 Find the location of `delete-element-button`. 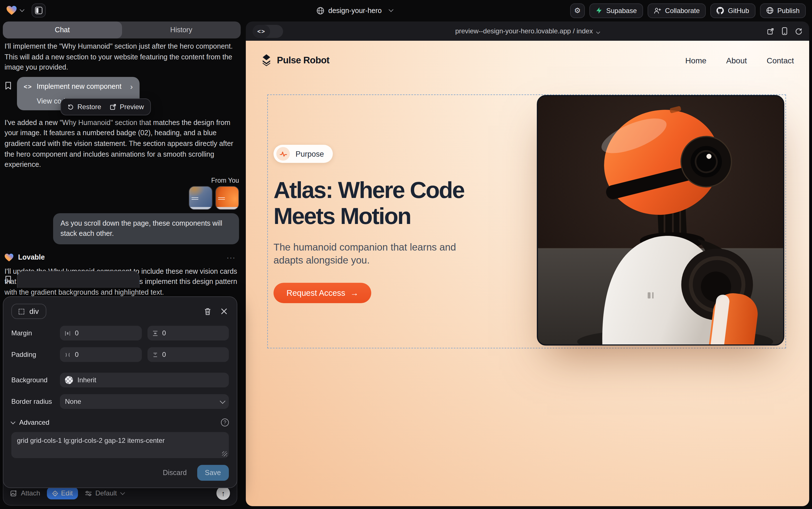

delete-element-button is located at coordinates (208, 311).